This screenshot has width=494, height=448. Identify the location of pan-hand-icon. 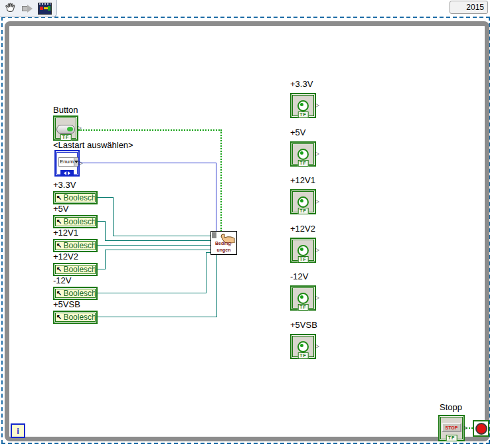
(10, 9).